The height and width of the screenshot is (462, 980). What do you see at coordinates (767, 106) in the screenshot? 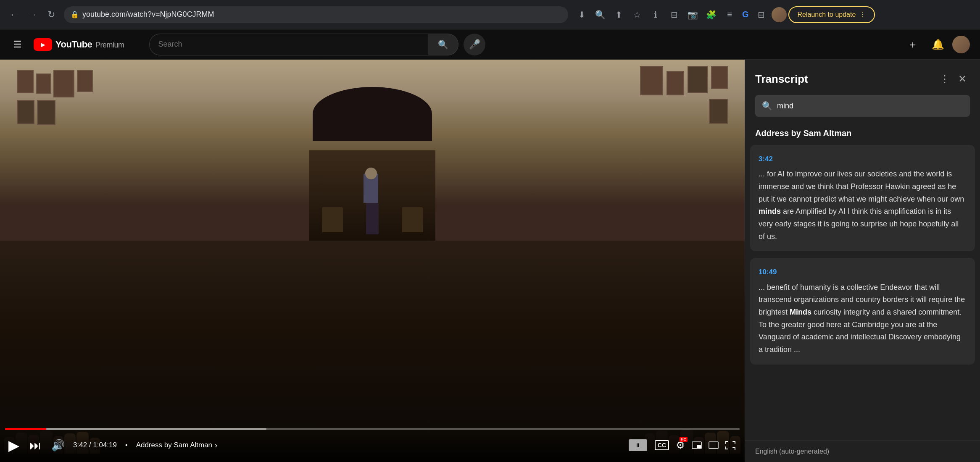
I see `transcript-search-icon: 🔍` at bounding box center [767, 106].